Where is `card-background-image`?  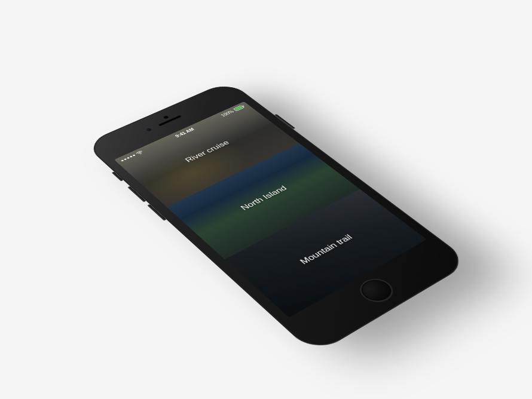 card-background-image is located at coordinates (326, 253).